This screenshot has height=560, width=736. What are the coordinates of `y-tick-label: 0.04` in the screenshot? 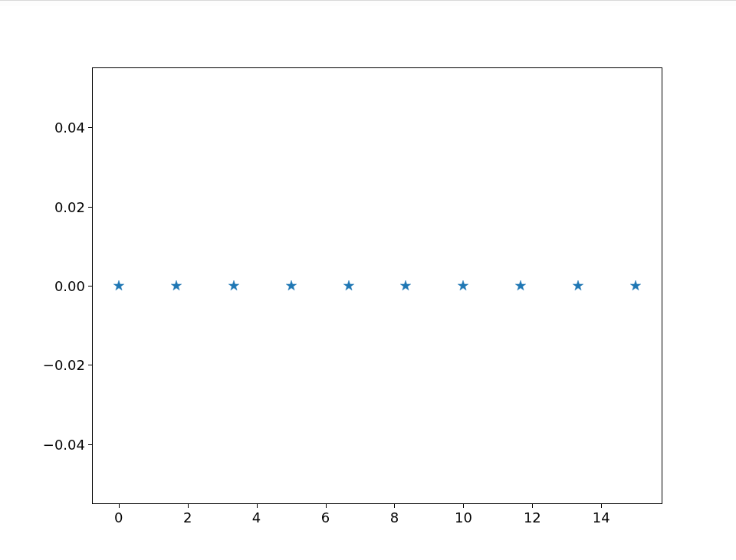 It's located at (70, 127).